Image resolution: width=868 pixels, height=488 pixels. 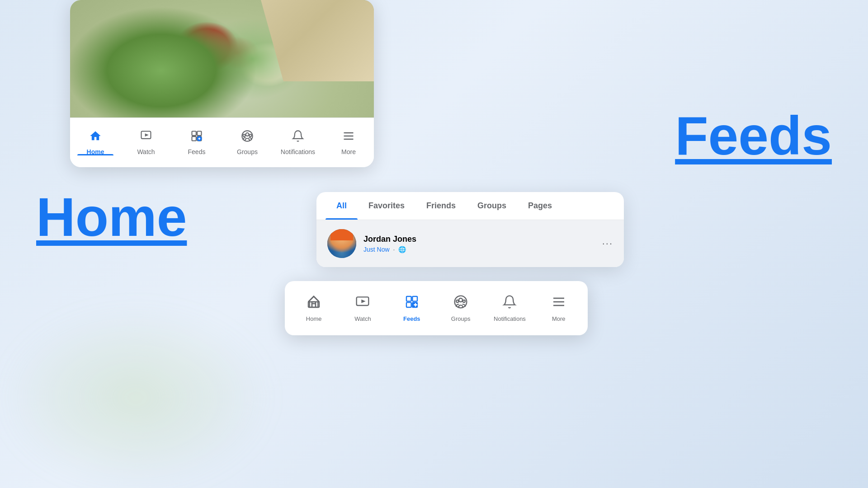 I want to click on globe-icon: 🌐, so click(x=402, y=249).